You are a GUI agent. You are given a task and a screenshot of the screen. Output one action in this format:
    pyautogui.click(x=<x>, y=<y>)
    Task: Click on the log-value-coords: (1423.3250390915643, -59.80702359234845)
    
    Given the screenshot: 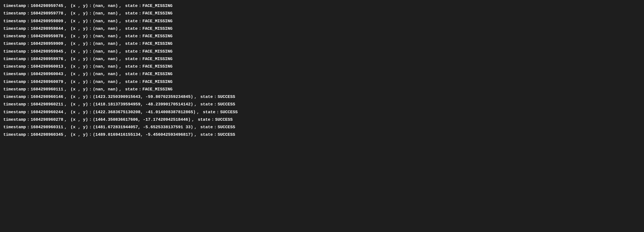 What is the action you would take?
    pyautogui.click(x=143, y=97)
    